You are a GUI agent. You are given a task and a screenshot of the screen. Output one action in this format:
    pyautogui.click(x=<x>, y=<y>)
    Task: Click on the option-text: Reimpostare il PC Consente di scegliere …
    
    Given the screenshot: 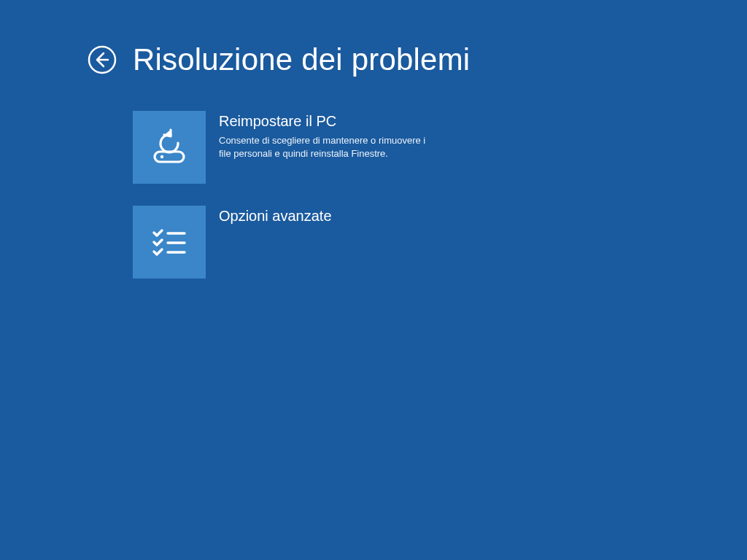 What is the action you would take?
    pyautogui.click(x=319, y=136)
    